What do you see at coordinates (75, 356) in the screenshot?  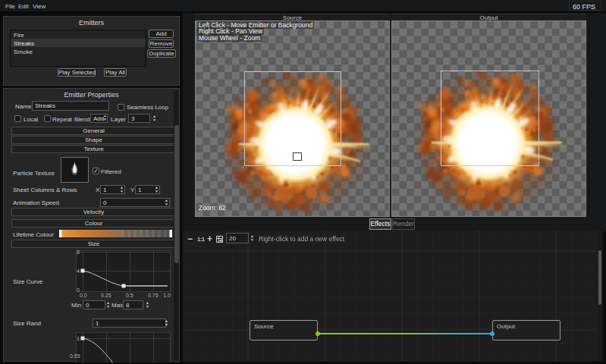 I see `svg-text: 0.55` at bounding box center [75, 356].